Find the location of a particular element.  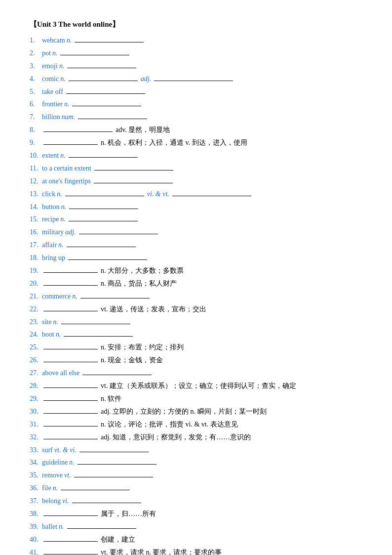

item-number: 15. is located at coordinates (35, 219).